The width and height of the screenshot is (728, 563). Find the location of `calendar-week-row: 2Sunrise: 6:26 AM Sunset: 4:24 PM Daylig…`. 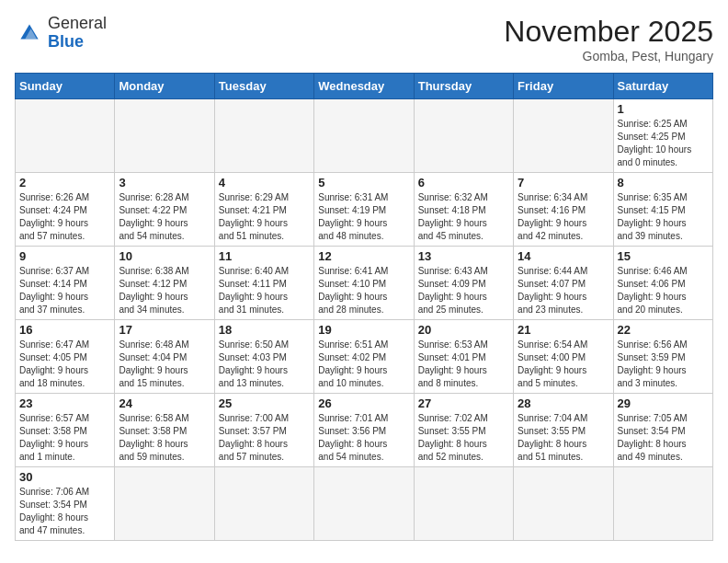

calendar-week-row: 2Sunrise: 6:26 AM Sunset: 4:24 PM Daylig… is located at coordinates (364, 210).